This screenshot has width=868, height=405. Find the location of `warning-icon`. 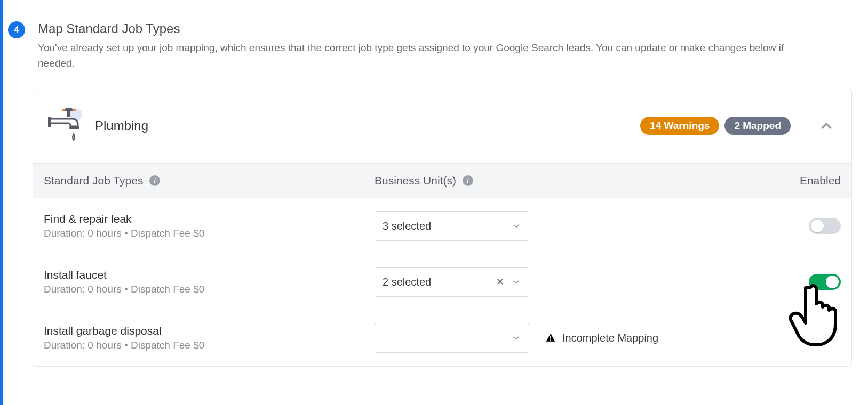

warning-icon is located at coordinates (551, 338).